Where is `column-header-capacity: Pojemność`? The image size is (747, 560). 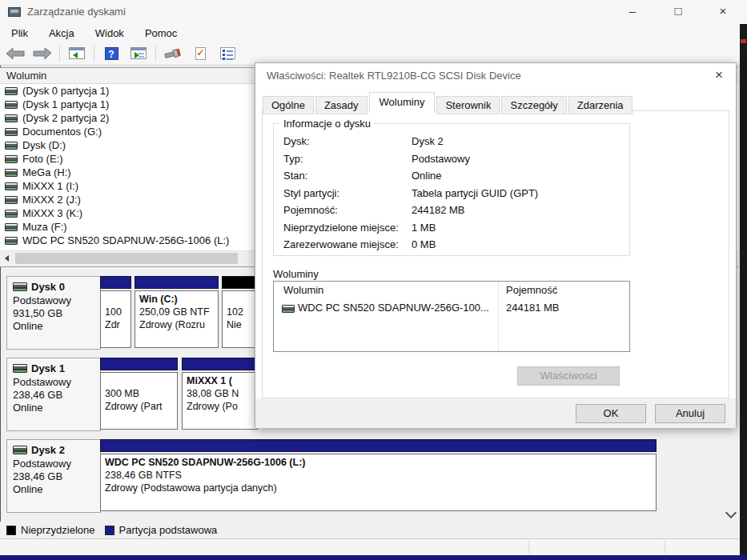 column-header-capacity: Pojemność is located at coordinates (532, 290).